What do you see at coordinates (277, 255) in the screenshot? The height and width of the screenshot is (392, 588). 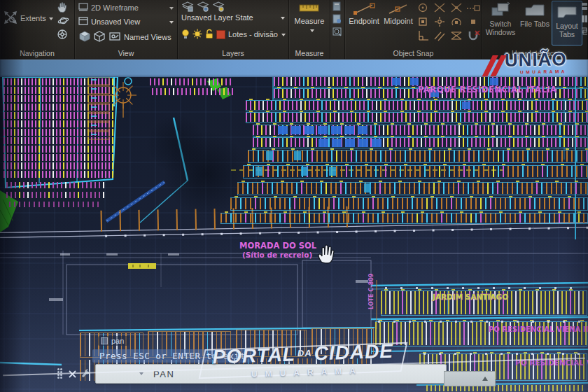 I see `label-morada-sub: (Sítio de recreio)` at bounding box center [277, 255].